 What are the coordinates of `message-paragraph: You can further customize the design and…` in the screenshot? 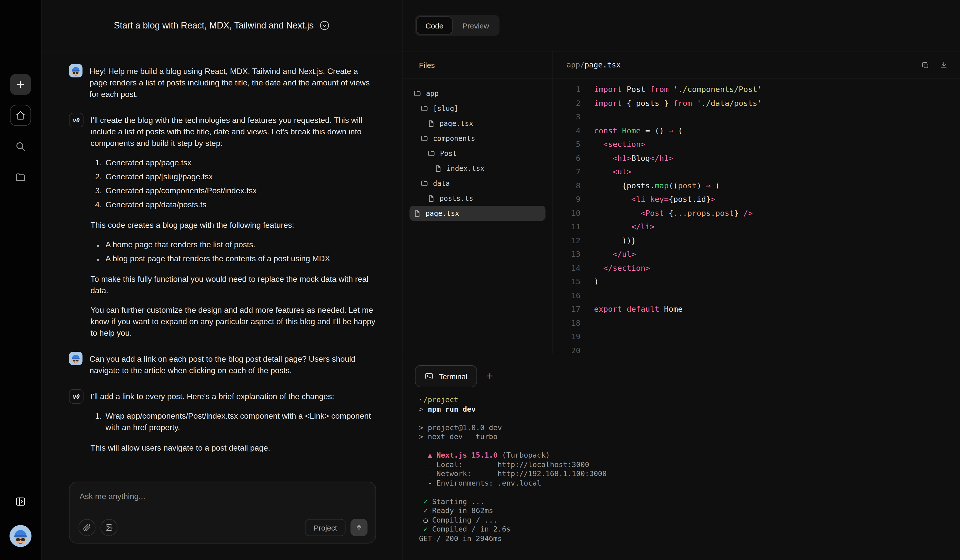 It's located at (234, 321).